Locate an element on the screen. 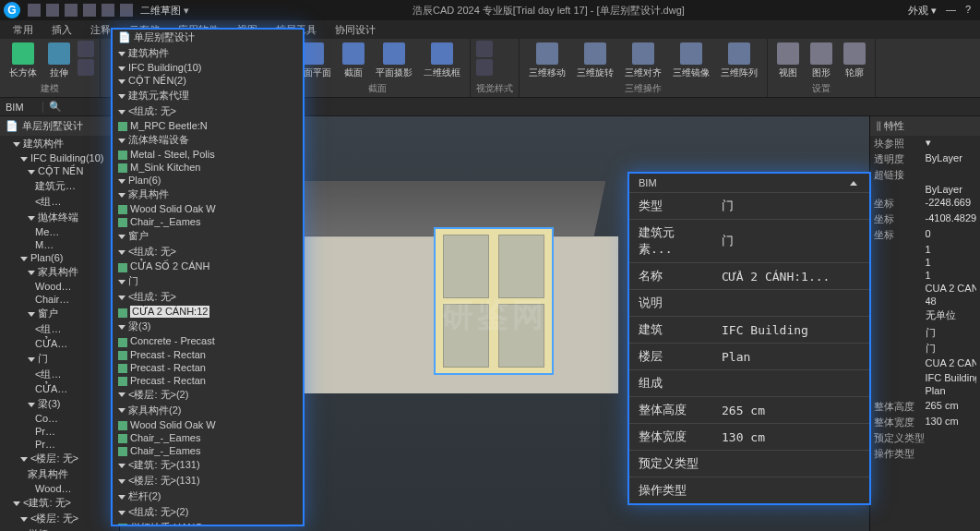 This screenshot has height=531, width=980. tree-node: M_Sink Kitchen is located at coordinates (208, 167).